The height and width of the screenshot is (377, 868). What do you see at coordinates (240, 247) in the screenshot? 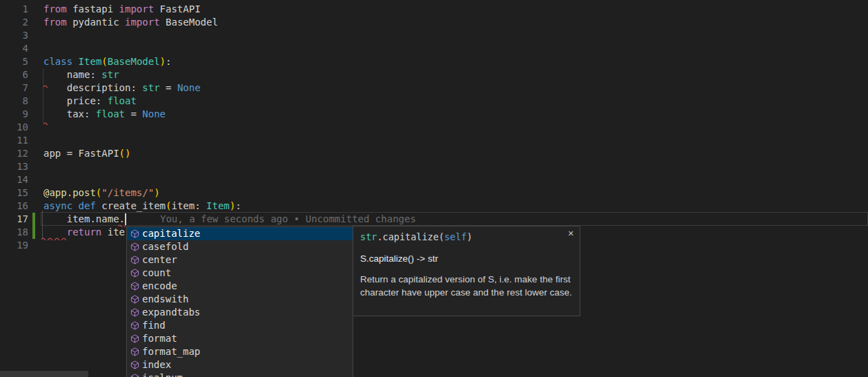
I see `suggest-item: casefold` at bounding box center [240, 247].